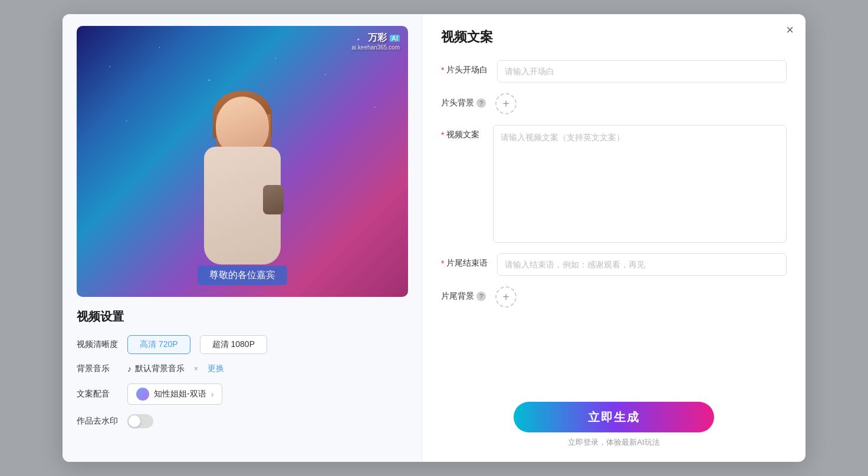  Describe the element at coordinates (640, 184) in the screenshot. I see `script-textarea` at that location.